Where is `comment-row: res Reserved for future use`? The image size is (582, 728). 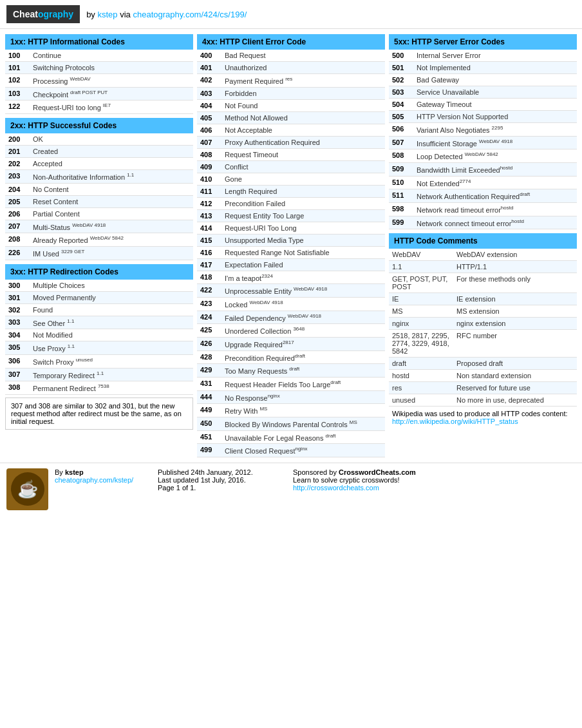
comment-row: res Reserved for future use is located at coordinates (483, 388).